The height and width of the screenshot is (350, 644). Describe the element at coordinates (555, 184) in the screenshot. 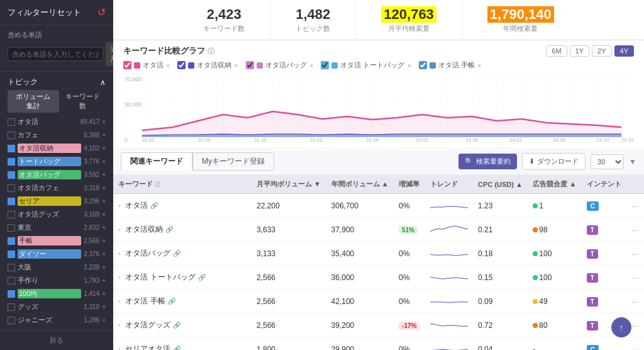

I see `col-ad: 広告競合度 ▲` at that location.